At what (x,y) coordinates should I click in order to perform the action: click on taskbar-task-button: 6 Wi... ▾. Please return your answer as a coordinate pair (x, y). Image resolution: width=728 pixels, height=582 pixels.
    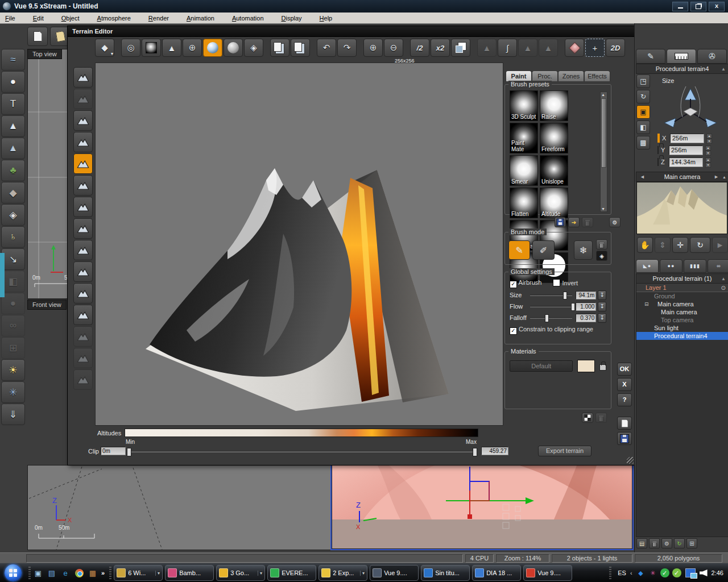
    Looking at the image, I should click on (138, 573).